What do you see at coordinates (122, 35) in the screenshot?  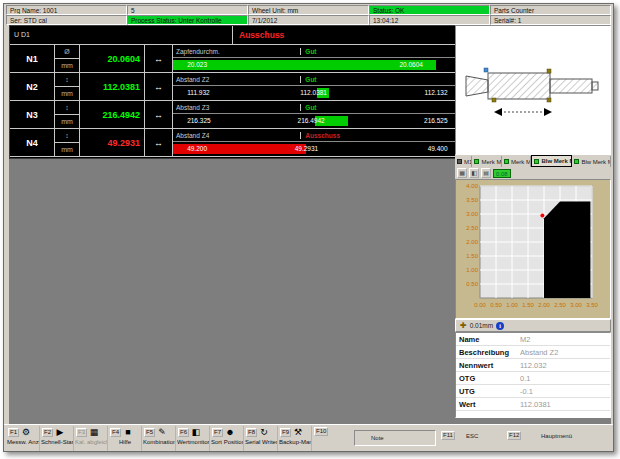 I see `panel-title: U D1` at bounding box center [122, 35].